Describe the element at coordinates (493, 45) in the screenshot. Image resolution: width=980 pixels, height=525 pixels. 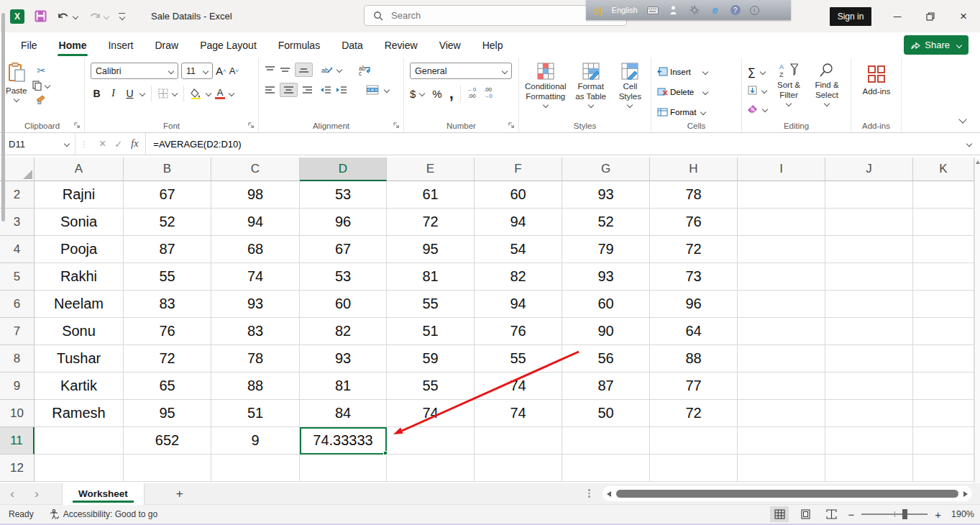
I see `tab-help: Help` at that location.